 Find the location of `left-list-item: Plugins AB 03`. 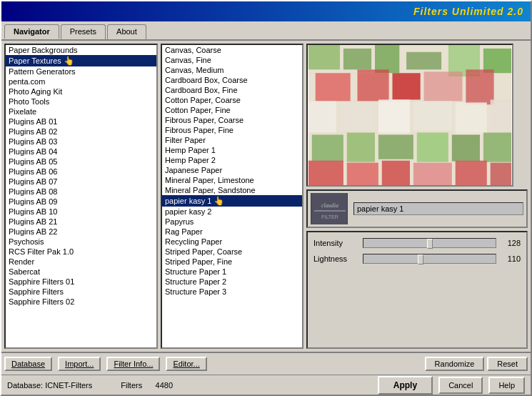

left-list-item: Plugins AB 03 is located at coordinates (81, 142).